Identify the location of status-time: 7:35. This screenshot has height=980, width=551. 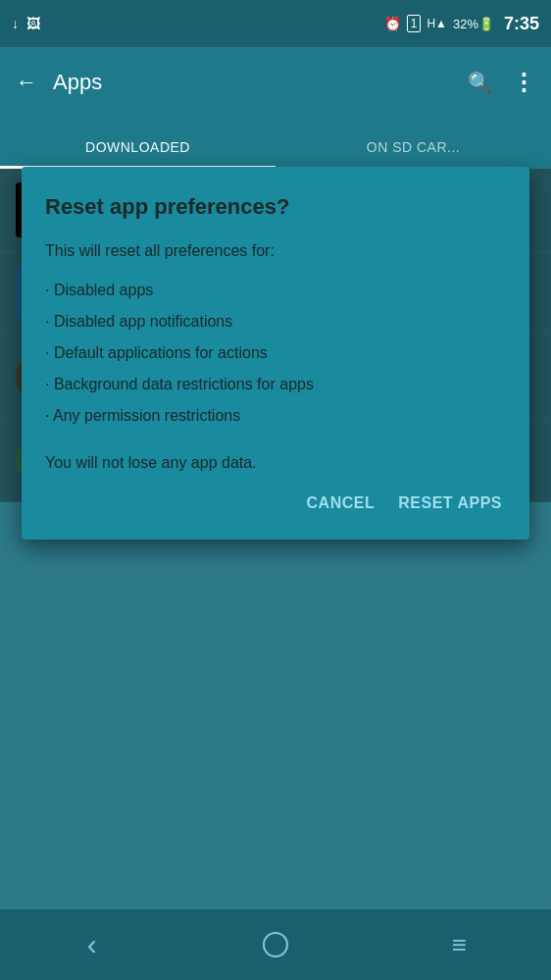
(522, 24).